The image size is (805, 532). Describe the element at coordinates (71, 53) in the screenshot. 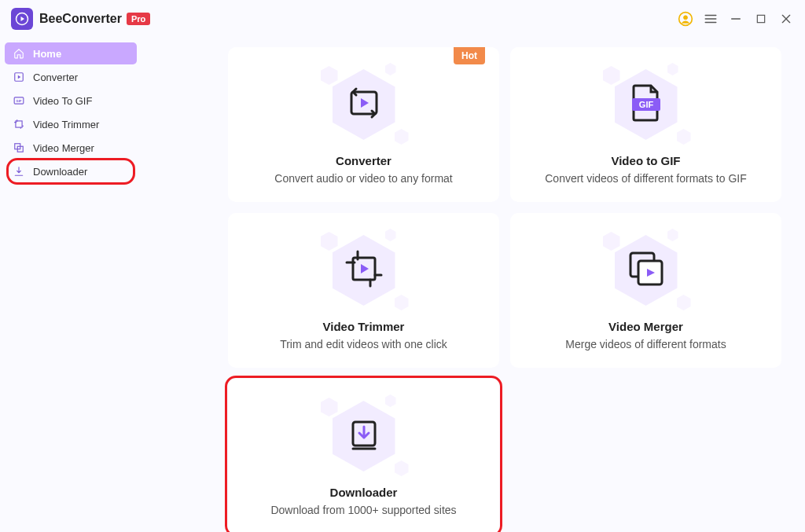

I see `sidebar-item-home: Home` at that location.